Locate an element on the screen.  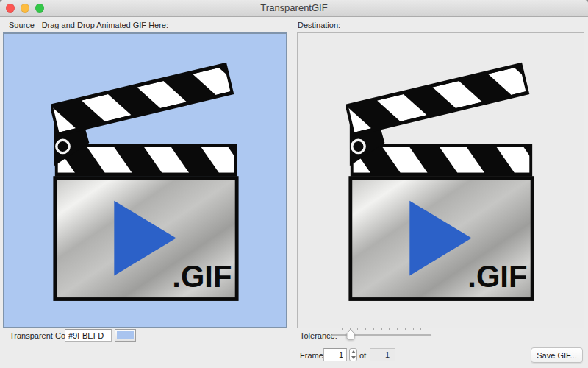
tolerance-slider-knob is located at coordinates (350, 336).